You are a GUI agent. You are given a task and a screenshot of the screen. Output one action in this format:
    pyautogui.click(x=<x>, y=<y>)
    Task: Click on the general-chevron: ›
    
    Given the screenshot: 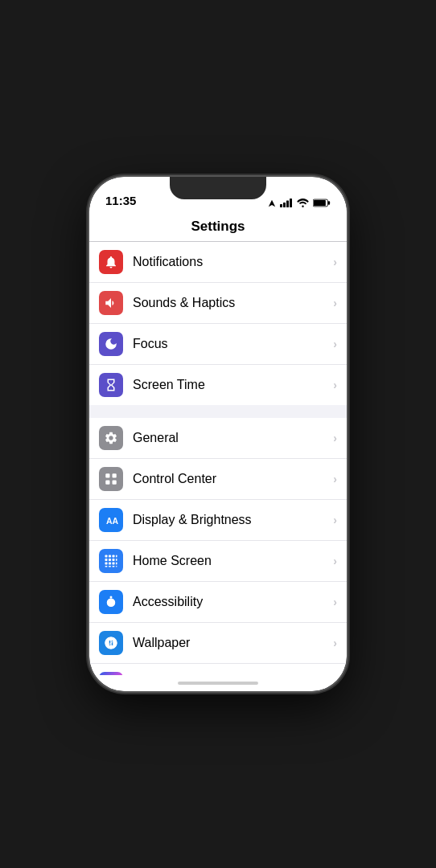 What is the action you would take?
    pyautogui.click(x=335, y=438)
    